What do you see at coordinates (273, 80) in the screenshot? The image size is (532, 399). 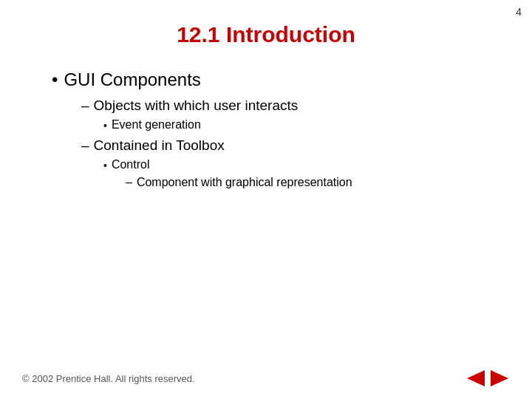 I see `main-bullet: GUI Components` at bounding box center [273, 80].